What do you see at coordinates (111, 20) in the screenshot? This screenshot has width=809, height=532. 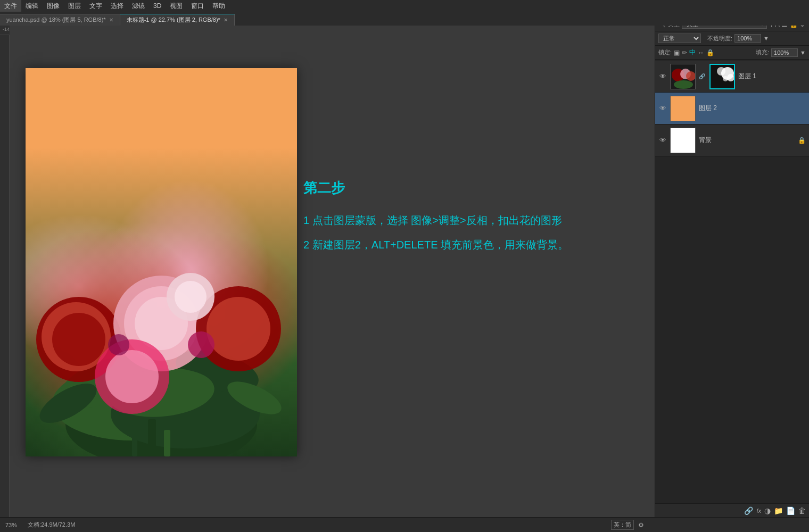 I see `close-tab-1: ✕` at bounding box center [111, 20].